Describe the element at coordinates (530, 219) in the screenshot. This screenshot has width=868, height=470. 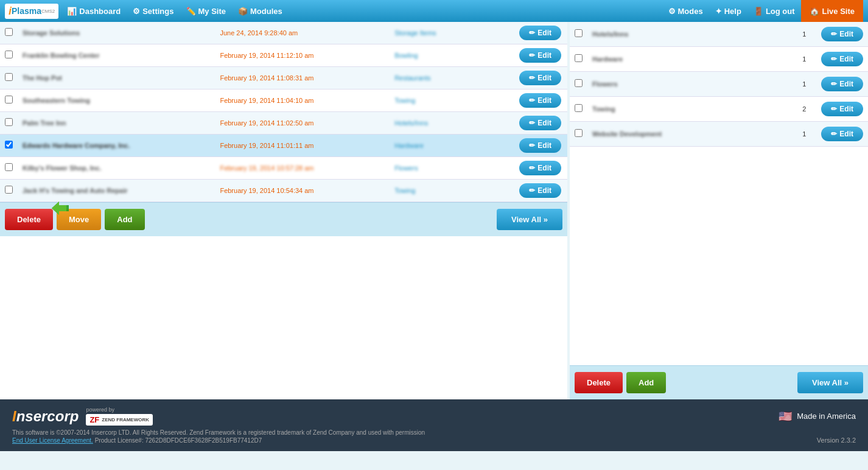
I see `left-view-all-button: View All »` at that location.